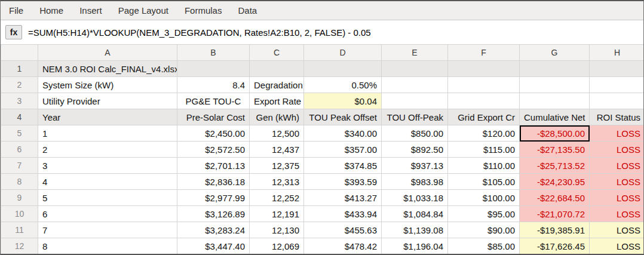 The width and height of the screenshot is (644, 255). What do you see at coordinates (484, 246) in the screenshot?
I see `cell-F12: $85.00` at bounding box center [484, 246].